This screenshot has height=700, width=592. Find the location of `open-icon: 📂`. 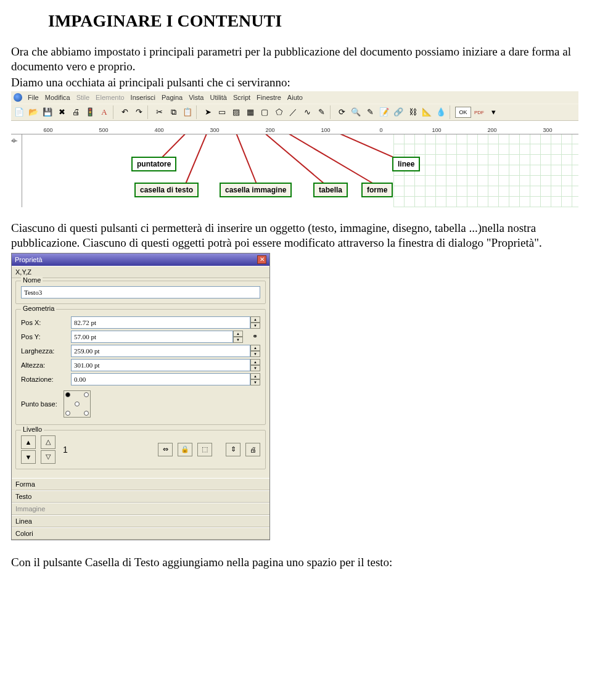

open-icon: 📂 is located at coordinates (33, 112).